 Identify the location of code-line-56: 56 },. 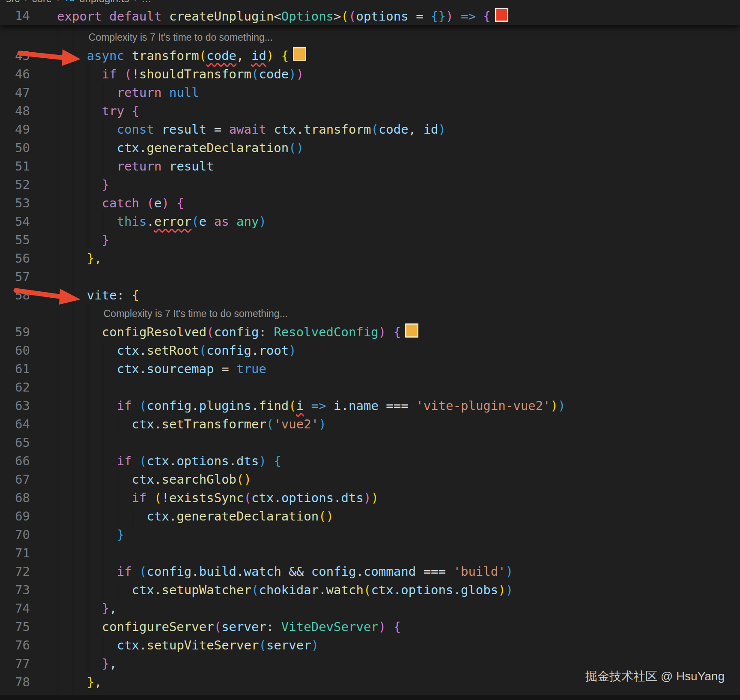
(370, 259).